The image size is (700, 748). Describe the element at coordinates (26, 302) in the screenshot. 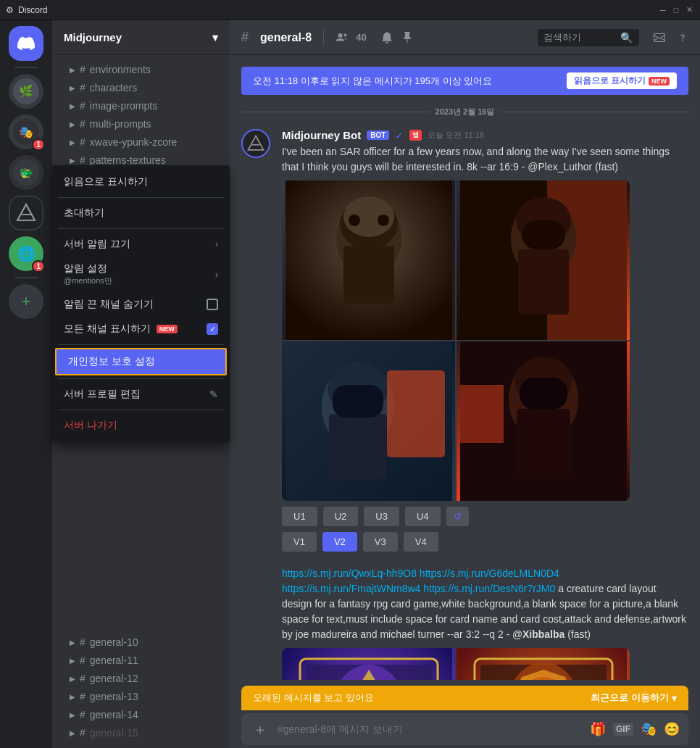

I see `add-server-button: +` at that location.